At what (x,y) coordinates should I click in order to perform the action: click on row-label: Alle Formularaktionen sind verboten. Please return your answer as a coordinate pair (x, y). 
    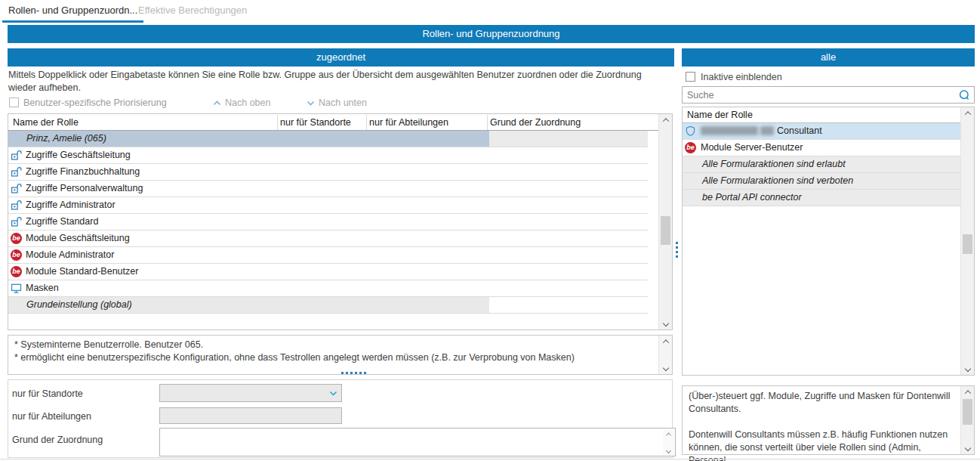
    Looking at the image, I should click on (778, 181).